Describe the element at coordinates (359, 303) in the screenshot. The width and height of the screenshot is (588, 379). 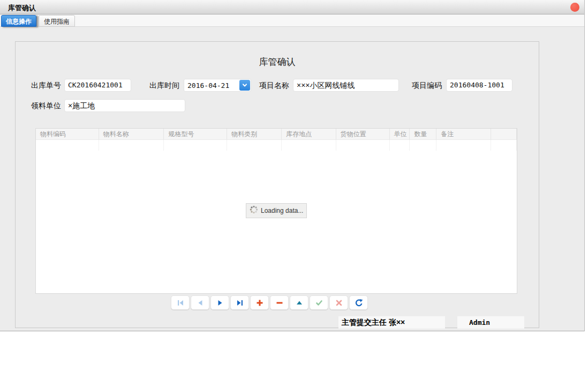
I see `refresh-icon` at that location.